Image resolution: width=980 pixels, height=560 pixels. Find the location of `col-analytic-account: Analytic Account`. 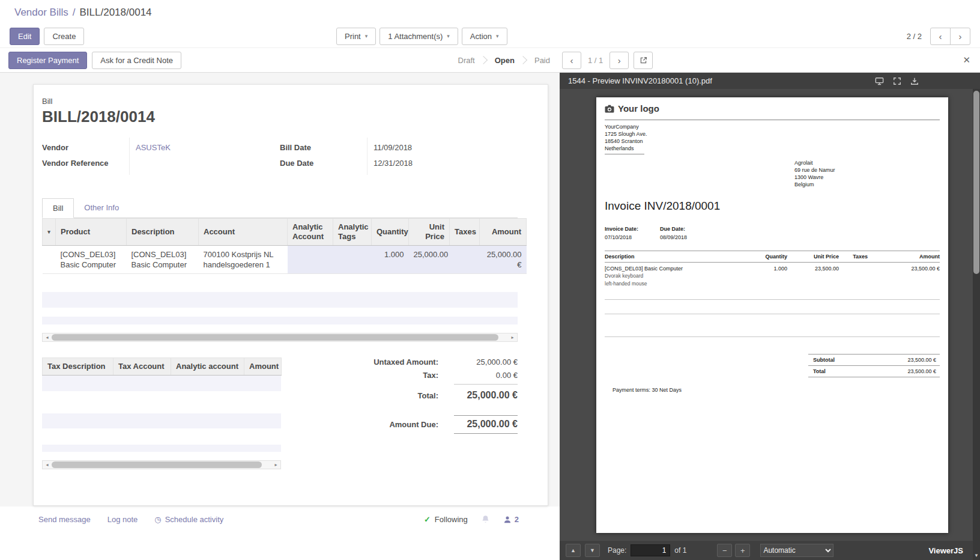

col-analytic-account: Analytic Account is located at coordinates (310, 232).